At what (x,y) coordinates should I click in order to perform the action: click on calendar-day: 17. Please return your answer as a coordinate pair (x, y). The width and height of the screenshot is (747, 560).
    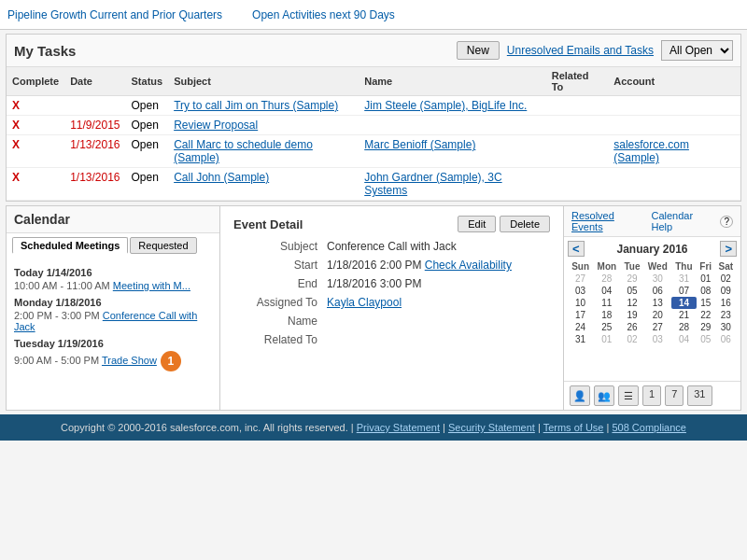
    Looking at the image, I should click on (581, 315).